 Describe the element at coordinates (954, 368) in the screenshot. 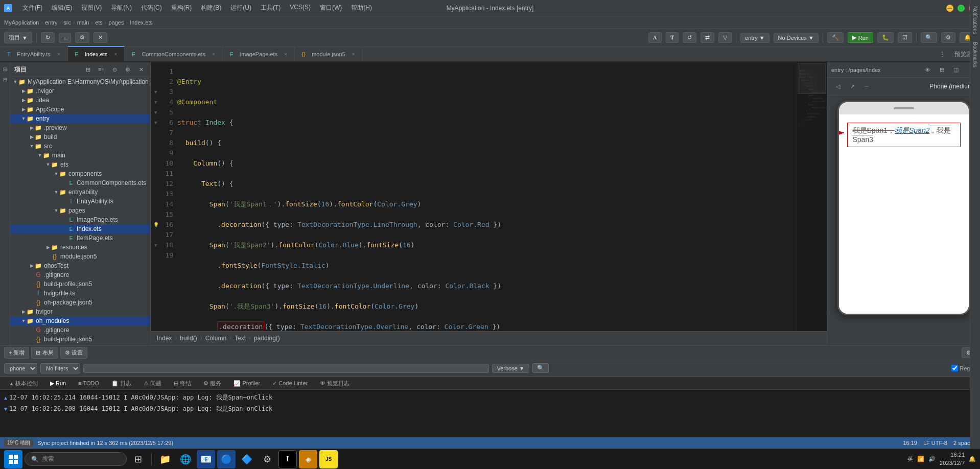

I see `regex-checkbox` at that location.